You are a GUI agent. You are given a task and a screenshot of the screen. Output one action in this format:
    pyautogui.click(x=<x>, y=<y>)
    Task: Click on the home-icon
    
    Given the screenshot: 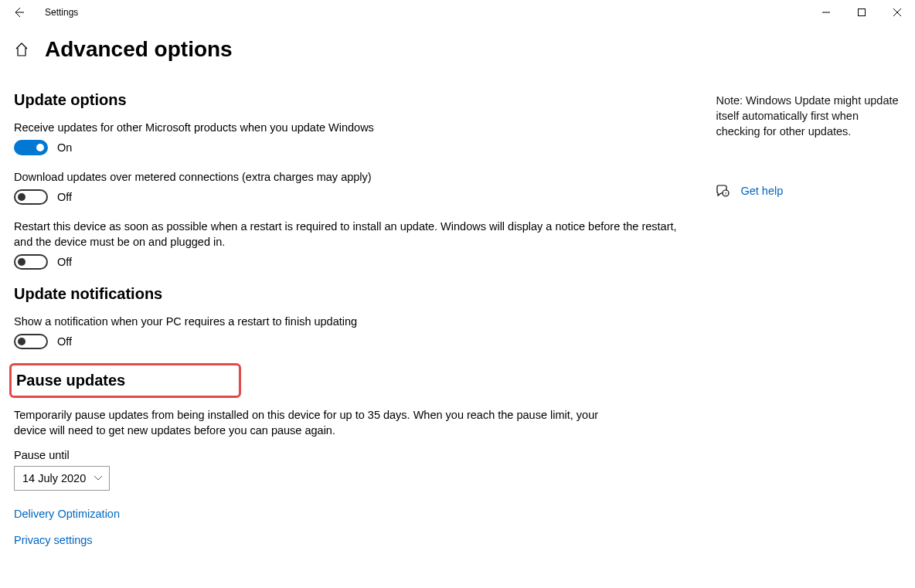 What is the action you would take?
    pyautogui.click(x=22, y=49)
    